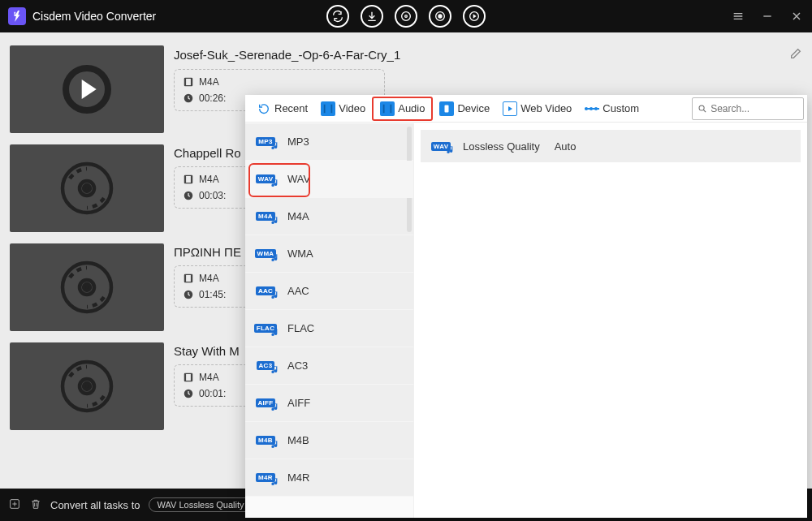 The image size is (812, 521). What do you see at coordinates (330, 329) in the screenshot?
I see `format-option-flac: FLACFLAC` at bounding box center [330, 329].